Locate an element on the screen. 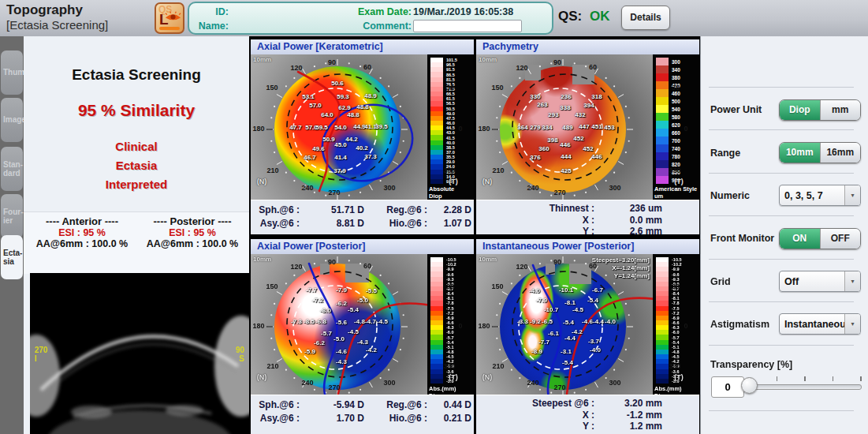 This screenshot has width=868, height=434. range-16mm-option: 16mm is located at coordinates (840, 153).